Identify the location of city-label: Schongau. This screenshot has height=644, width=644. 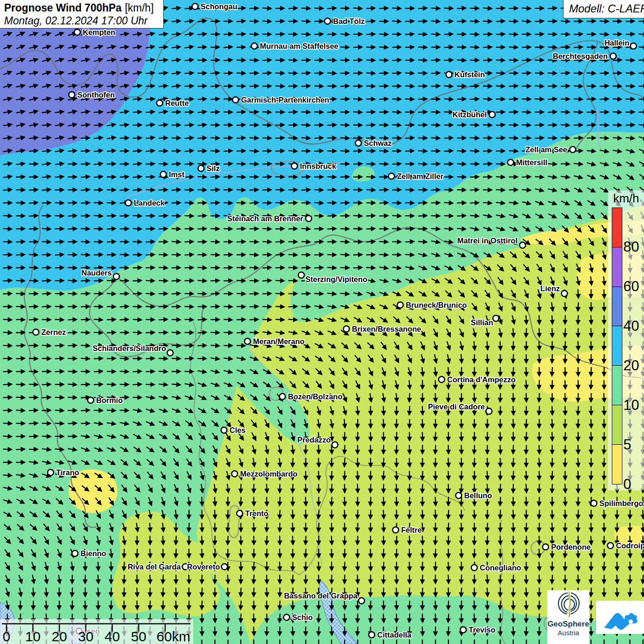
(219, 6).